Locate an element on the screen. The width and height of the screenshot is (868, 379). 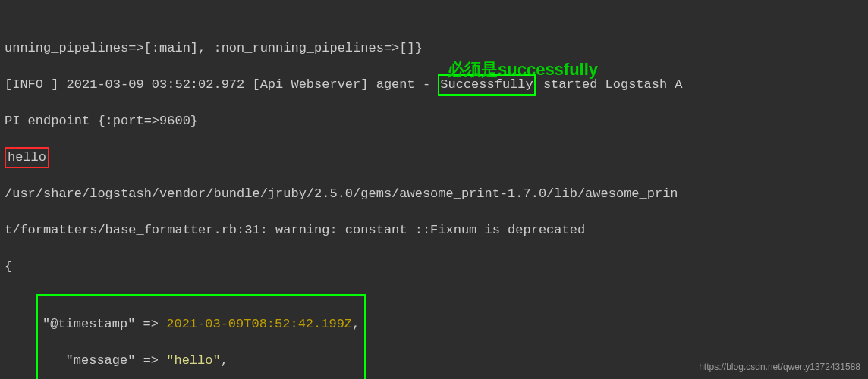
stdin-input: hello is located at coordinates (434, 158).